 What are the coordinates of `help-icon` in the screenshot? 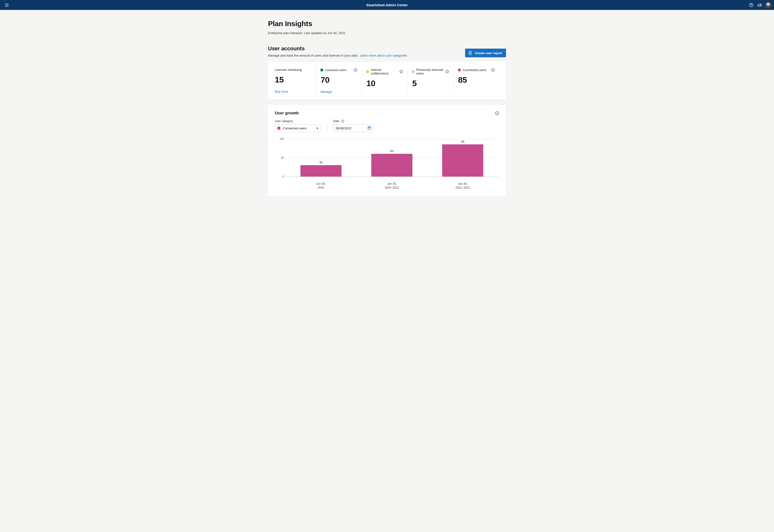 It's located at (751, 5).